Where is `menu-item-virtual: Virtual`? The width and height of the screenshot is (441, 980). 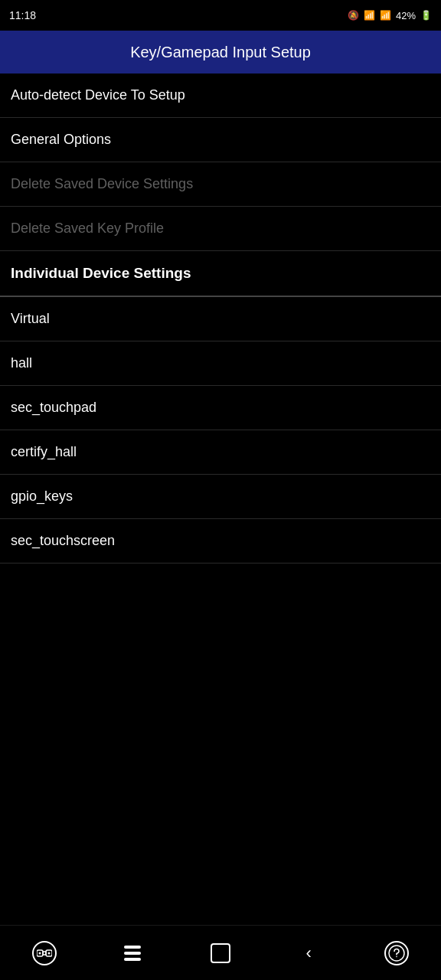
menu-item-virtual: Virtual is located at coordinates (220, 319).